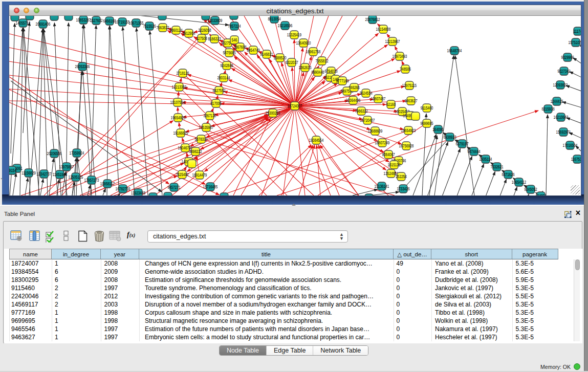 The height and width of the screenshot is (372, 588). What do you see at coordinates (216, 103) in the screenshot?
I see `svg-text: 817006` at bounding box center [216, 103].